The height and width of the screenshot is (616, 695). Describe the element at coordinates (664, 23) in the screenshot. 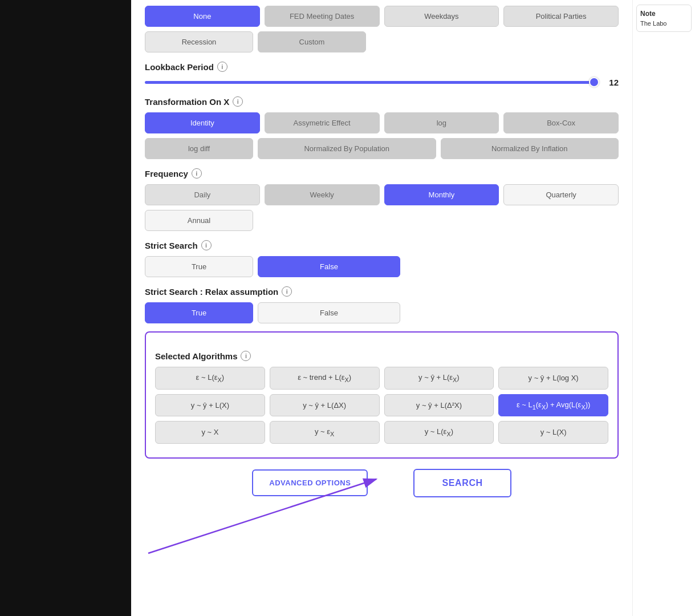

I see `note-text: The Labo` at that location.